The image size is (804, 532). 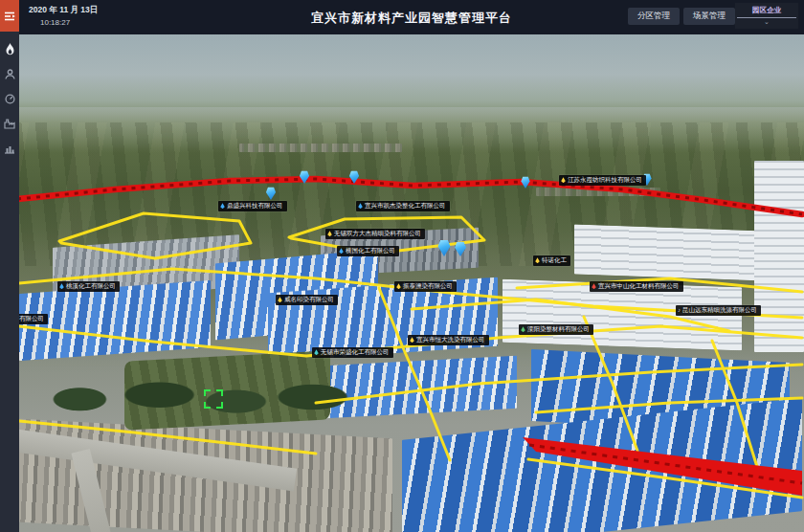 What do you see at coordinates (412, 18) in the screenshot?
I see `page-title: 宜兴市新材料产业园智慧管理平台` at bounding box center [412, 18].